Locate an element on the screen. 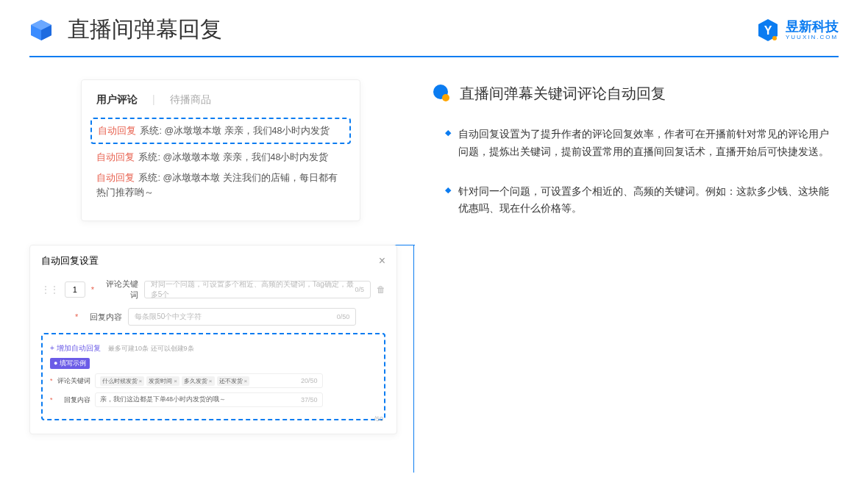  header: 直播间弹幕回复 is located at coordinates (434, 22).